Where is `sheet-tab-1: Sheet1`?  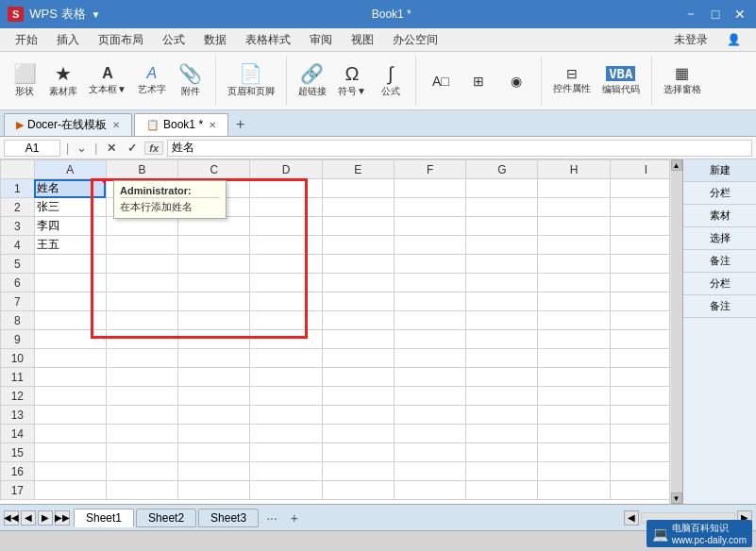 sheet-tab-1: Sheet1 is located at coordinates (104, 518).